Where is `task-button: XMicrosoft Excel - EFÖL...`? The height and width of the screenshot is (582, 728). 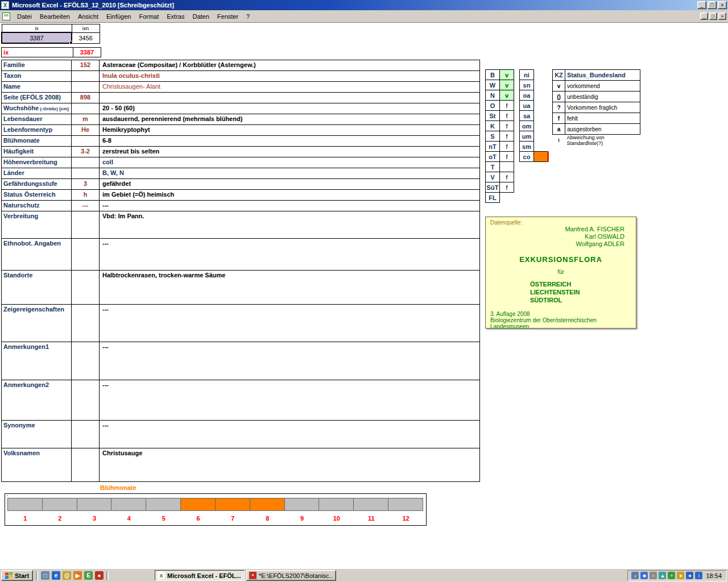
task-button: XMicrosoft Excel - EFÖL... is located at coordinates (200, 575).